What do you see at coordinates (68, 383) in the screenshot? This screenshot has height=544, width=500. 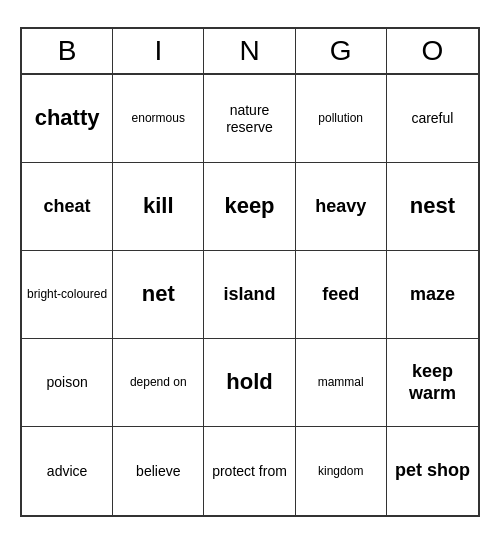 I see `bingo-cell: poison` at bounding box center [68, 383].